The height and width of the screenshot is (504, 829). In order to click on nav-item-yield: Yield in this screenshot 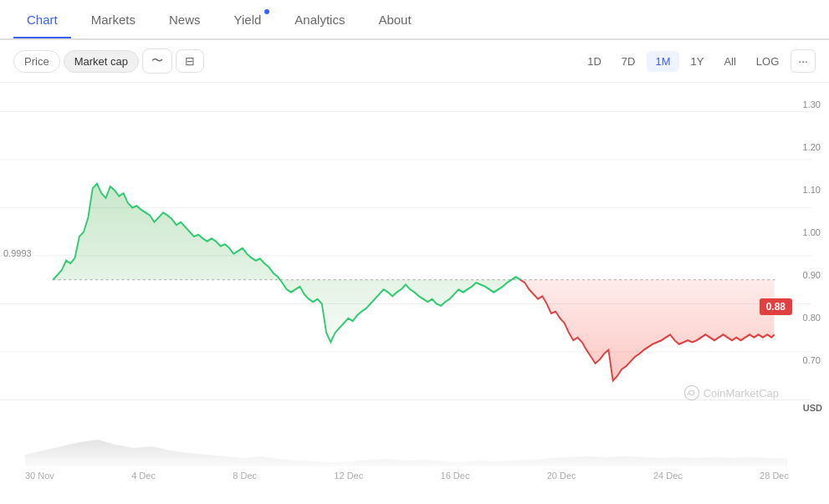, I will do `click(248, 20)`.